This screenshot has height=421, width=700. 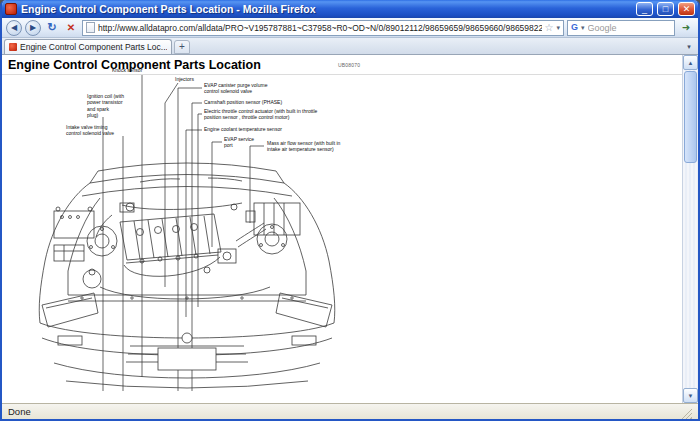 I want to click on tab-strip: Engine Control Component Parts Loc... + …, so click(x=350, y=46).